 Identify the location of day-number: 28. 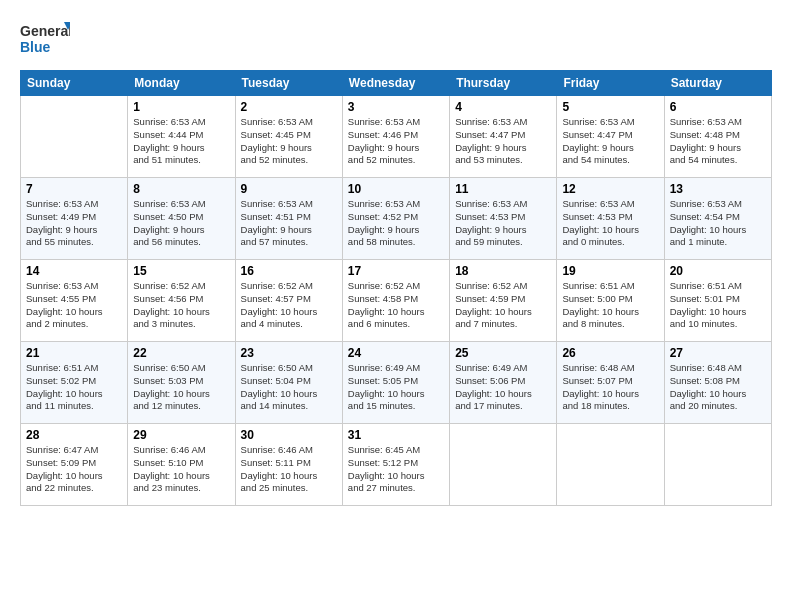
(74, 435).